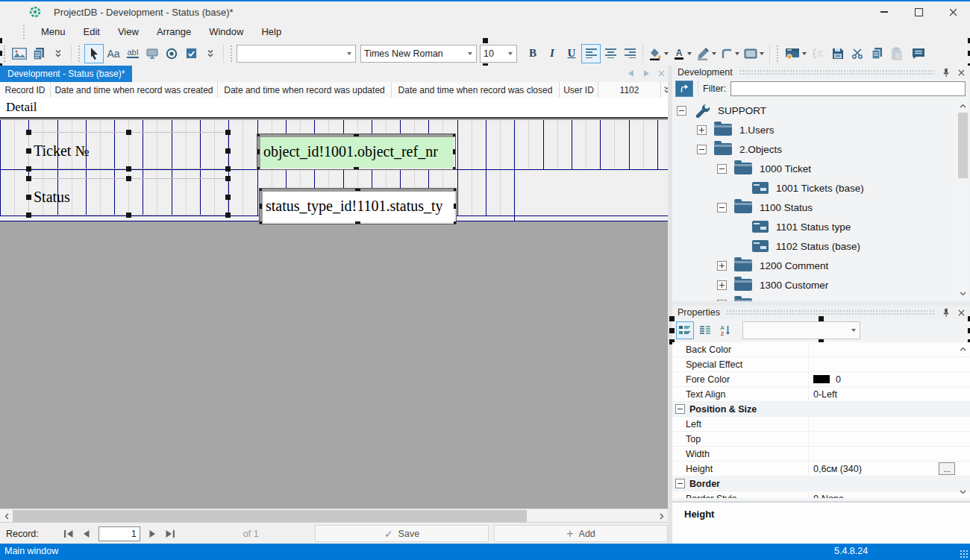  Describe the element at coordinates (706, 54) in the screenshot. I see `line-color-button` at that location.